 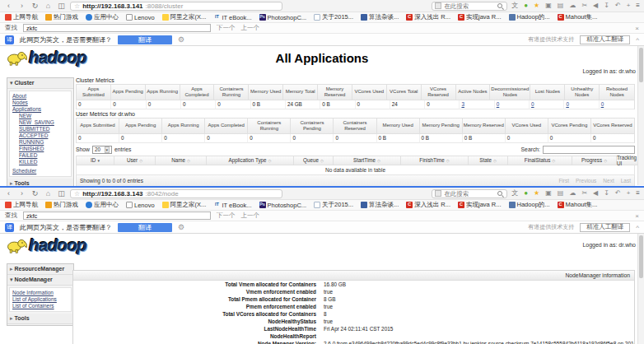 I want to click on find-next-button: 下一个, so click(x=226, y=28).